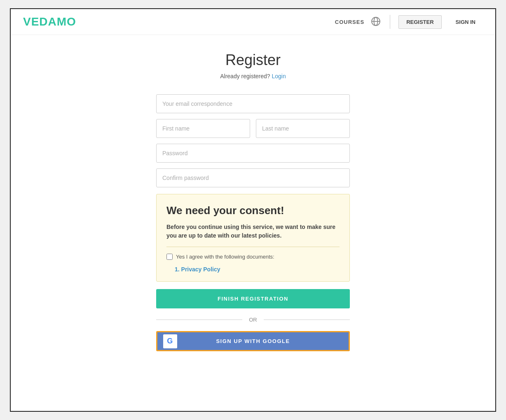  What do you see at coordinates (253, 153) in the screenshot?
I see `password-field` at bounding box center [253, 153].